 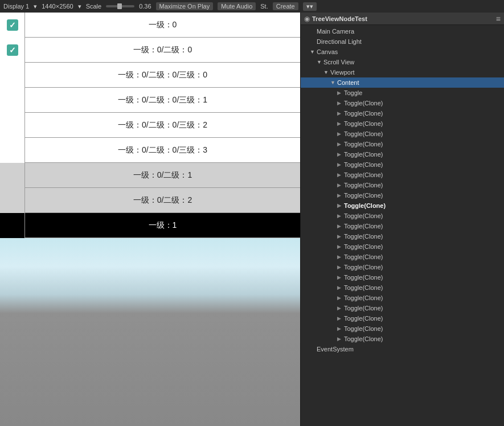 I want to click on toggle-label: 一级：0/二级：2, so click(x=163, y=200).